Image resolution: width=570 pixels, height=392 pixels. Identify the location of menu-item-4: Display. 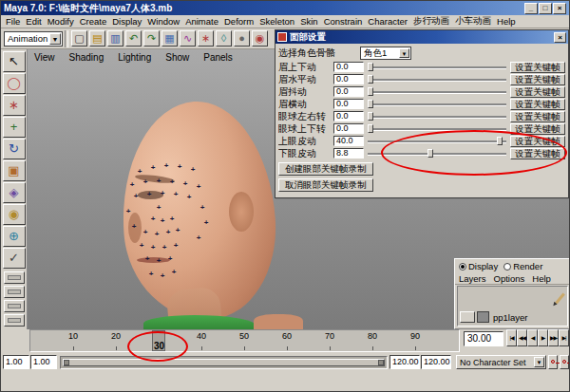
(127, 21).